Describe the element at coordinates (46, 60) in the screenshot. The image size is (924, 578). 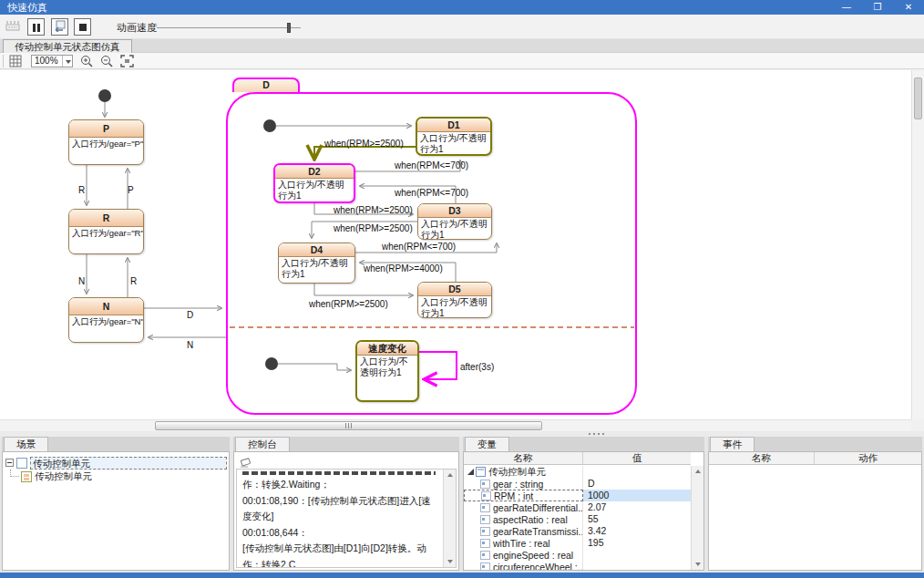
I see `zoom-level-value: 100%` at that location.